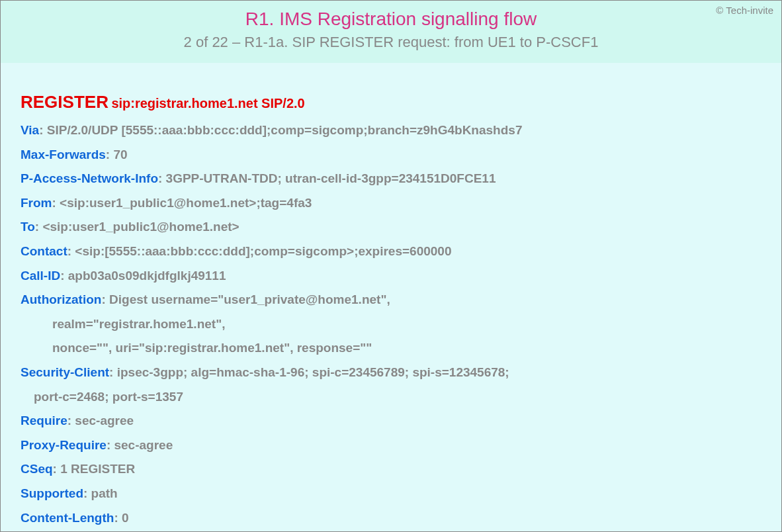 This screenshot has width=782, height=532. What do you see at coordinates (28, 226) in the screenshot?
I see `sip-header-name: To` at bounding box center [28, 226].